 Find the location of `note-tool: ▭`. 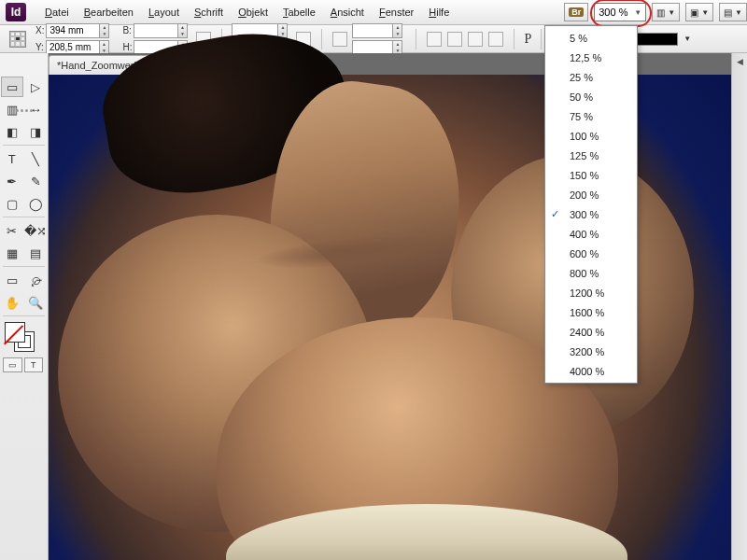

note-tool: ▭ is located at coordinates (12, 280).